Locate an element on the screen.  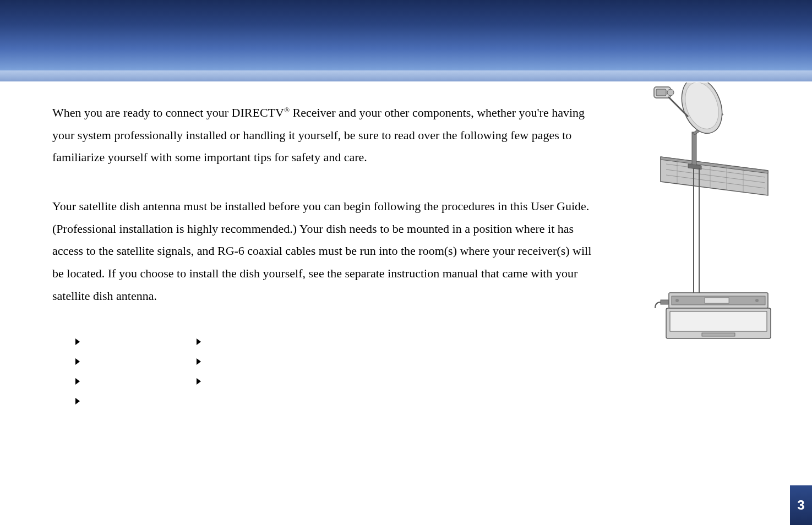
para1-text-before: When you are ready to connect your DIREC… is located at coordinates (168, 112).